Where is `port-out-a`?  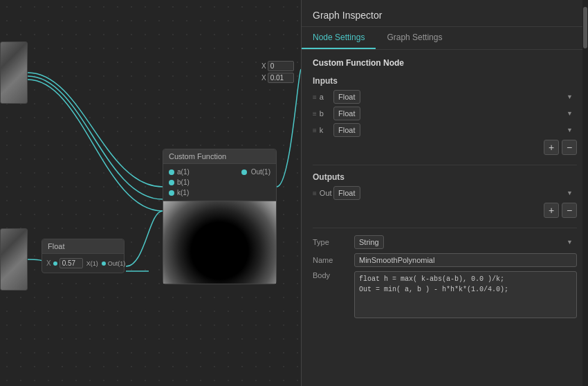
port-out-a is located at coordinates (244, 172).